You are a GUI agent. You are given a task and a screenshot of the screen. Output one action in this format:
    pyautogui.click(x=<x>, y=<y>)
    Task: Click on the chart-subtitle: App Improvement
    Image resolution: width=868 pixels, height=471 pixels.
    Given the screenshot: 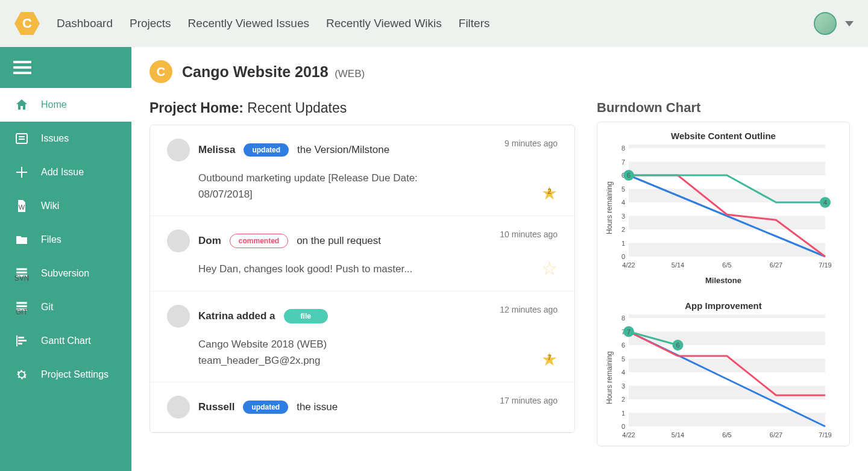 What is the action you would take?
    pyautogui.click(x=723, y=306)
    